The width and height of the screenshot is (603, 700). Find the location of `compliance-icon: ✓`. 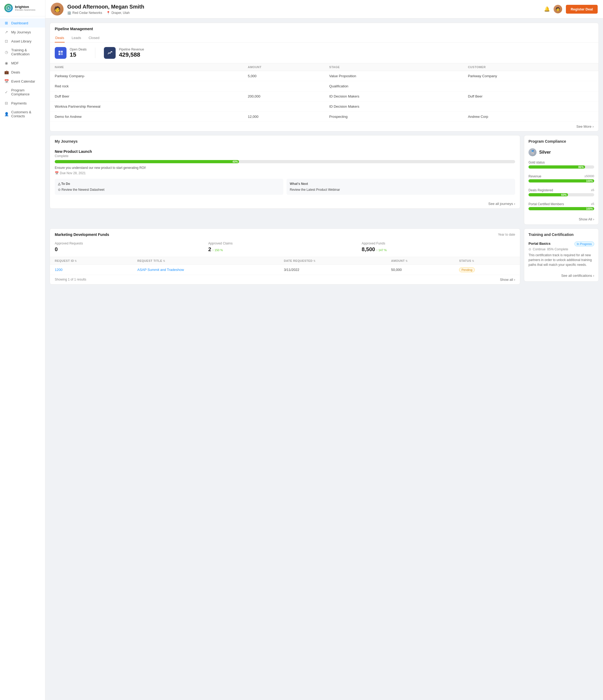

compliance-icon: ✓ is located at coordinates (6, 92).